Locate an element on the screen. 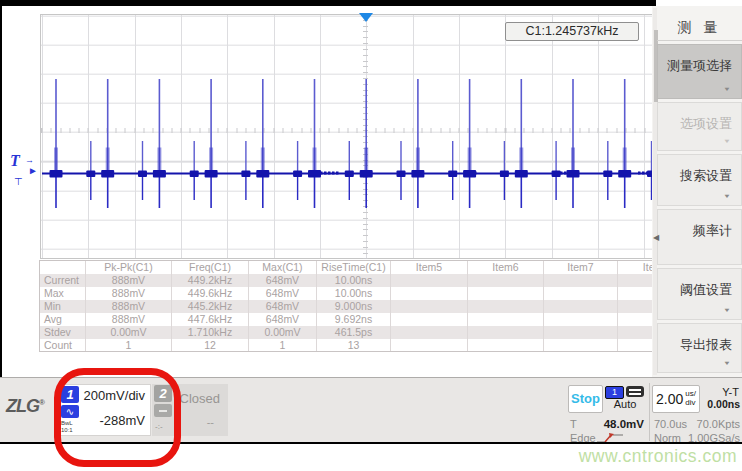  menu-button-1: 测量项选择▼ is located at coordinates (700, 72).